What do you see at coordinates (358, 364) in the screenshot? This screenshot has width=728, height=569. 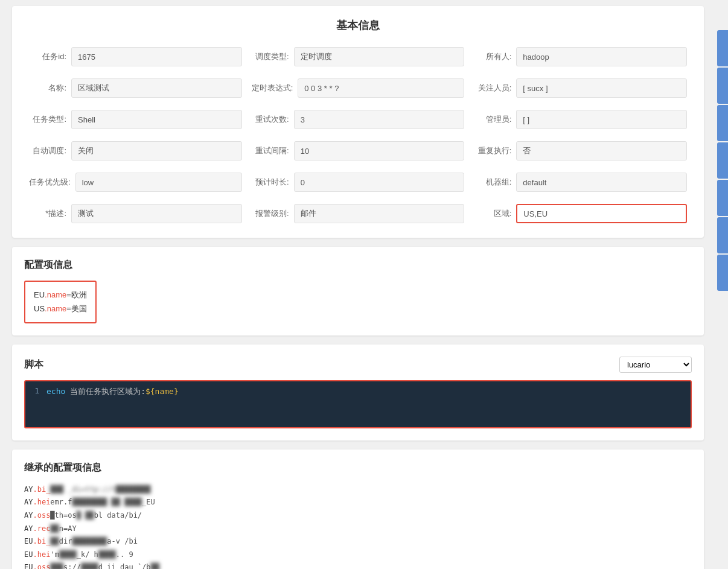 I see `script-header: 脚本 lucario default monokai` at bounding box center [358, 364].